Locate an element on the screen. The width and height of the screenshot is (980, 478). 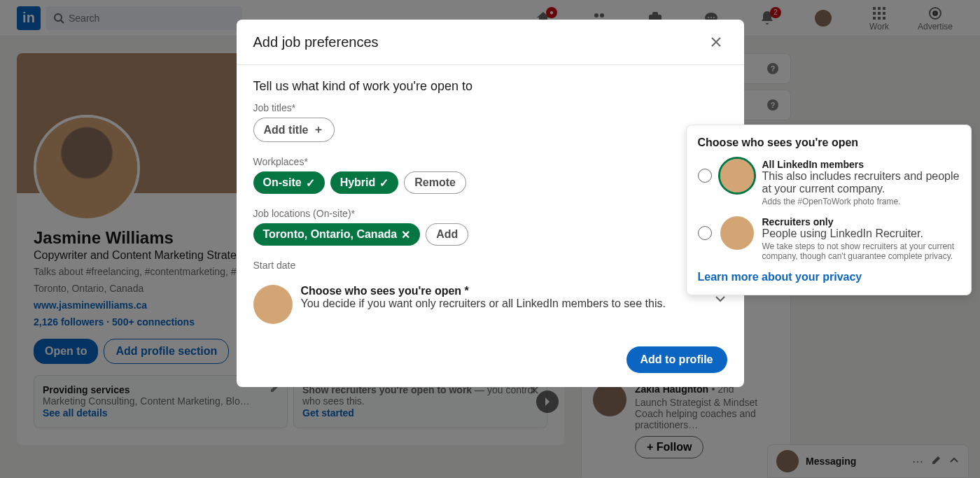
modal-subheading: Tell us what kind of work you're open to is located at coordinates (490, 87).